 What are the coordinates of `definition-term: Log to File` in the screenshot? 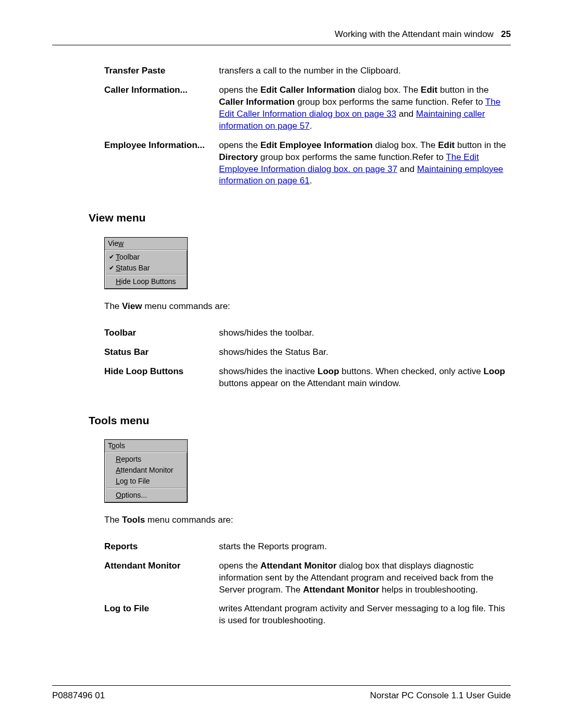 It's located at (162, 609).